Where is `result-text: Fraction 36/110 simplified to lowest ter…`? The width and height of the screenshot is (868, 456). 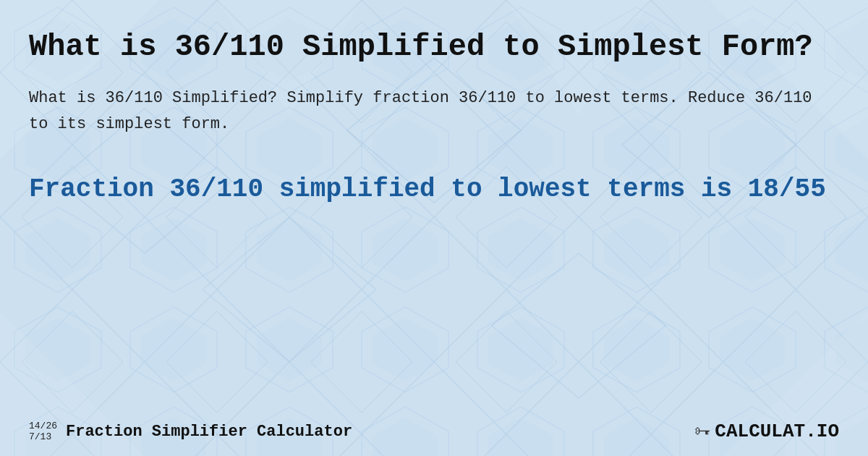 result-text: Fraction 36/110 simplified to lowest ter… is located at coordinates (434, 190).